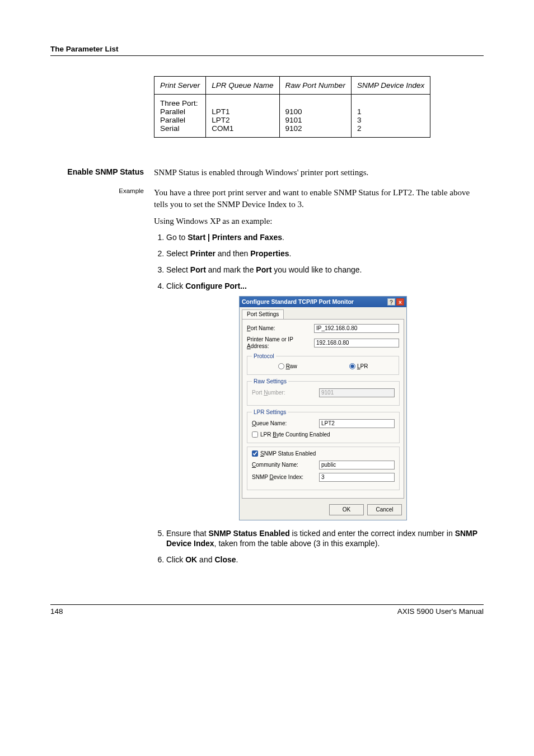  What do you see at coordinates (288, 454) in the screenshot?
I see `snmp-status-label: SNMP Status Enabled` at bounding box center [288, 454].